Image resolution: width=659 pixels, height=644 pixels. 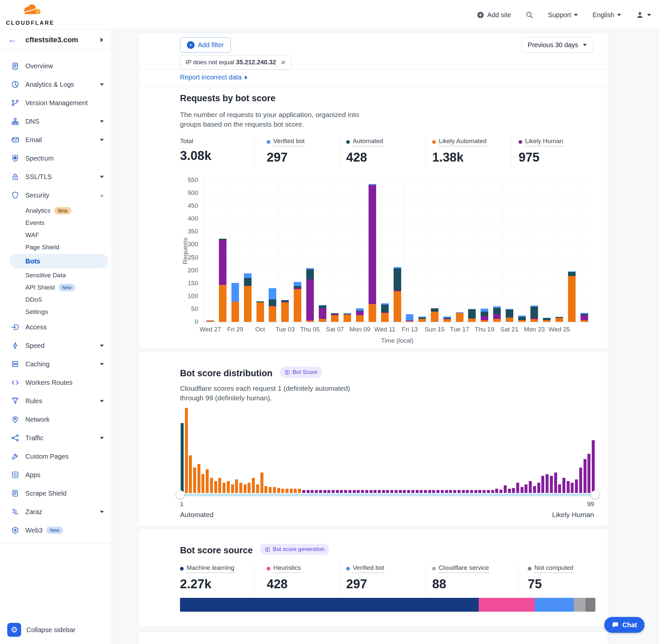 I want to click on sidebar-item-label: Spectrum, so click(x=40, y=158).